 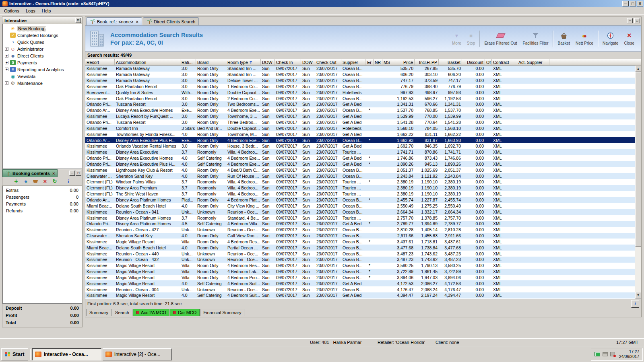 I want to click on facilities-filter-button: Facilities Filter, so click(x=536, y=39).